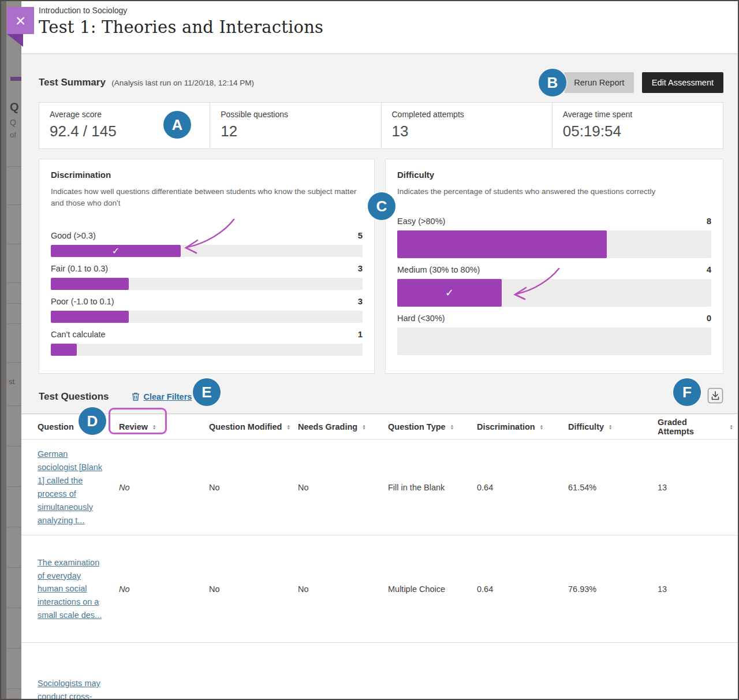 Image resolution: width=739 pixels, height=700 pixels. Describe the element at coordinates (12, 381) in the screenshot. I see `background-text-fragment: st` at that location.